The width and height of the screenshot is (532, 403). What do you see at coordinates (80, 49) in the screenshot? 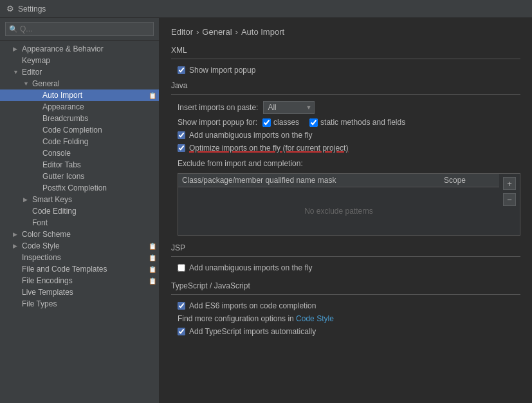
I see `sidebar-item-appearance-behavior: ▶ Appearance & Behavior` at bounding box center [80, 49].